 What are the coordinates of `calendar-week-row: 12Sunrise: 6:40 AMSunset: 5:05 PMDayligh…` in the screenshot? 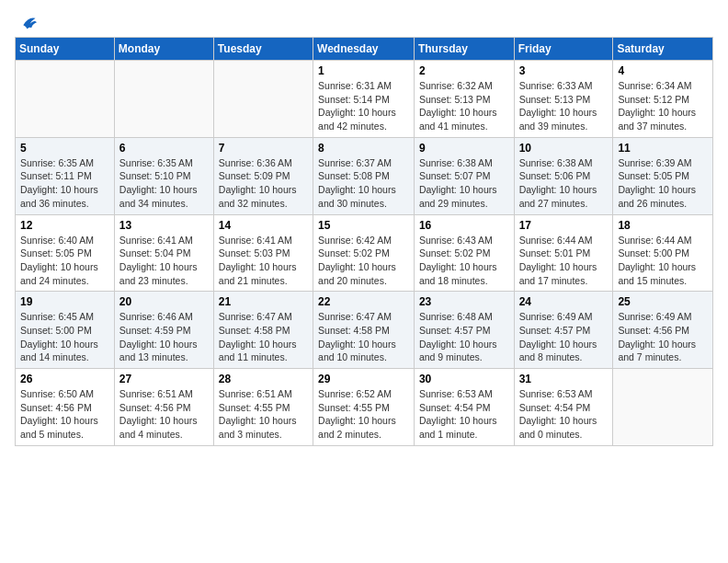 It's located at (364, 253).